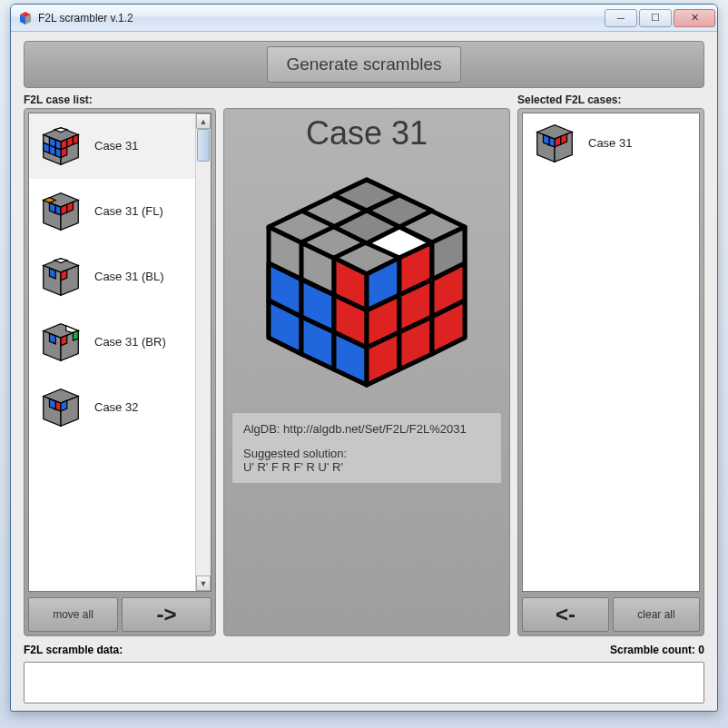  What do you see at coordinates (120, 100) in the screenshot?
I see `case-list-label: F2L case list:` at bounding box center [120, 100].